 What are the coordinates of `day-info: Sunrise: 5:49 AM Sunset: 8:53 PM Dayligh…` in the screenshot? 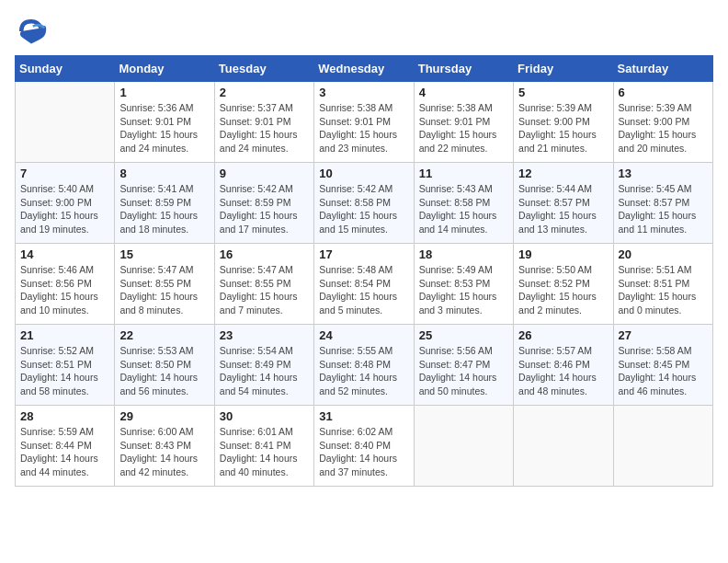 It's located at (463, 291).